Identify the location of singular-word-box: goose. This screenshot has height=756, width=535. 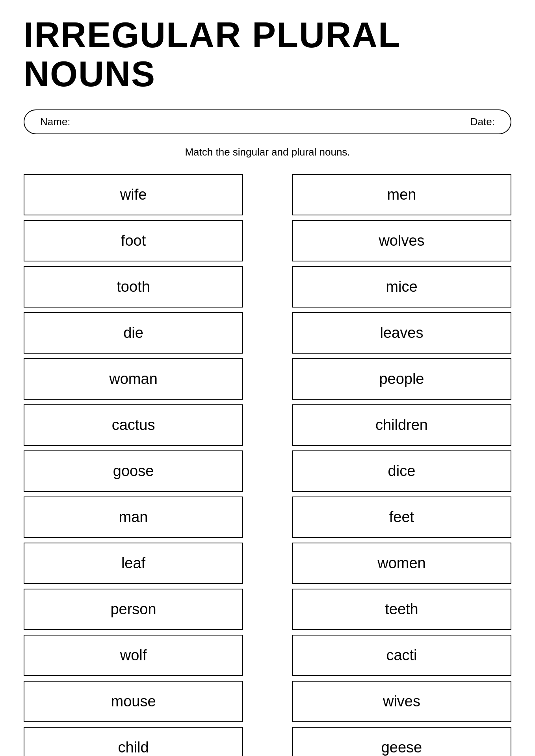
(133, 471).